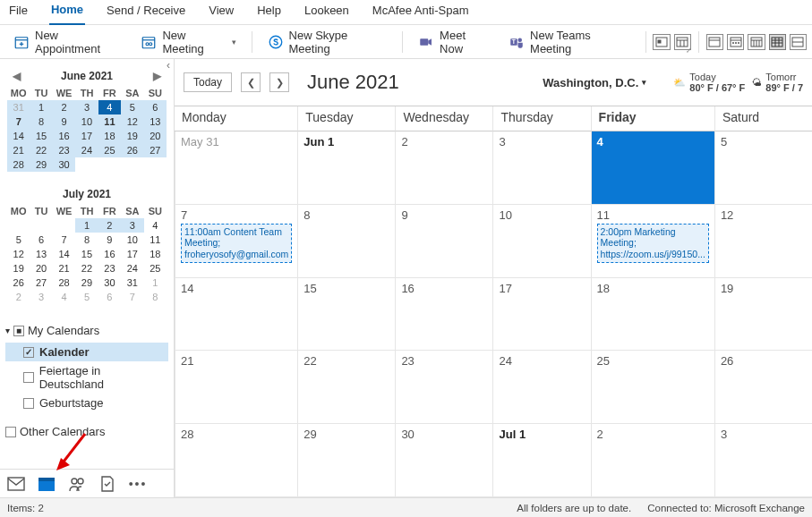  Describe the element at coordinates (327, 13) in the screenshot. I see `tab-lookeen: Lookeen` at that location.